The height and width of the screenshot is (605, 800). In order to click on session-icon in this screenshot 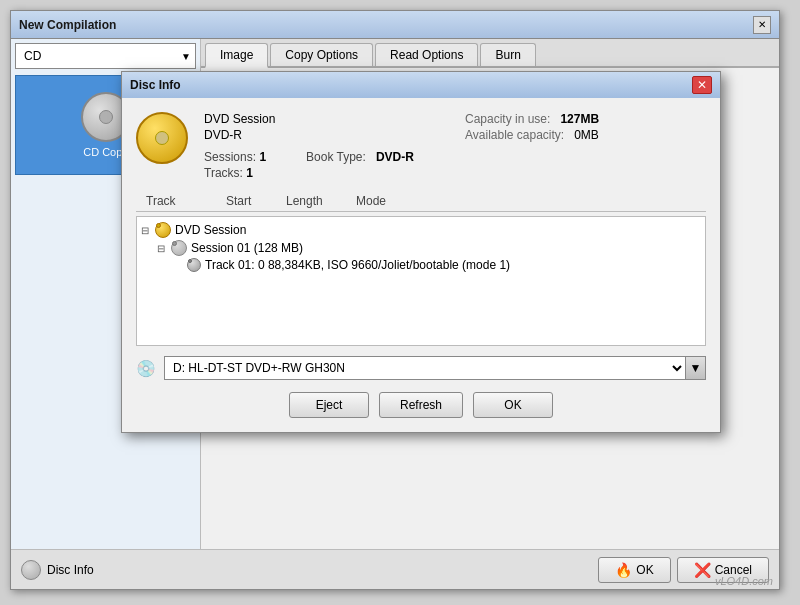, I will do `click(179, 248)`.